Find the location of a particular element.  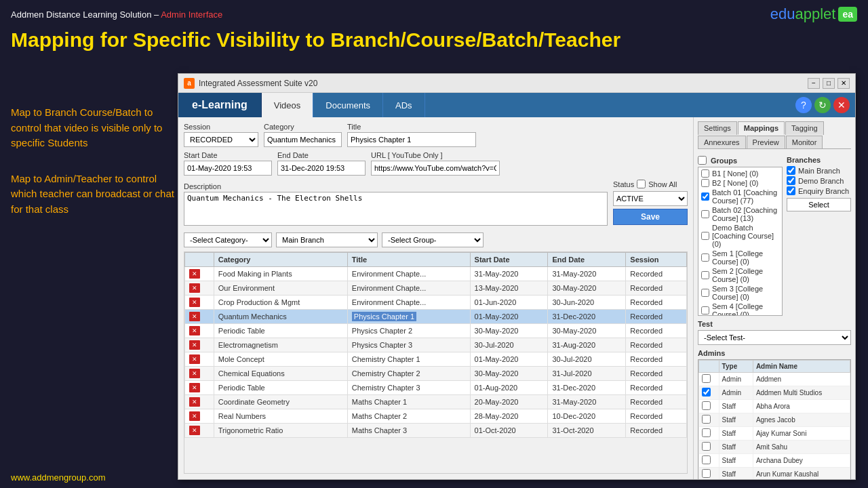

select-button: Select is located at coordinates (819, 205).